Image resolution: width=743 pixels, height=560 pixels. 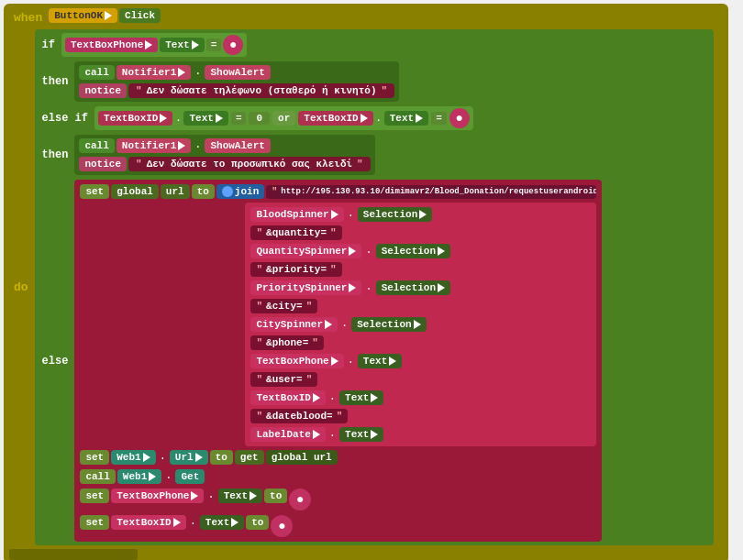 I want to click on call-web1-row: call Web1 . Get, so click(x=338, y=477).